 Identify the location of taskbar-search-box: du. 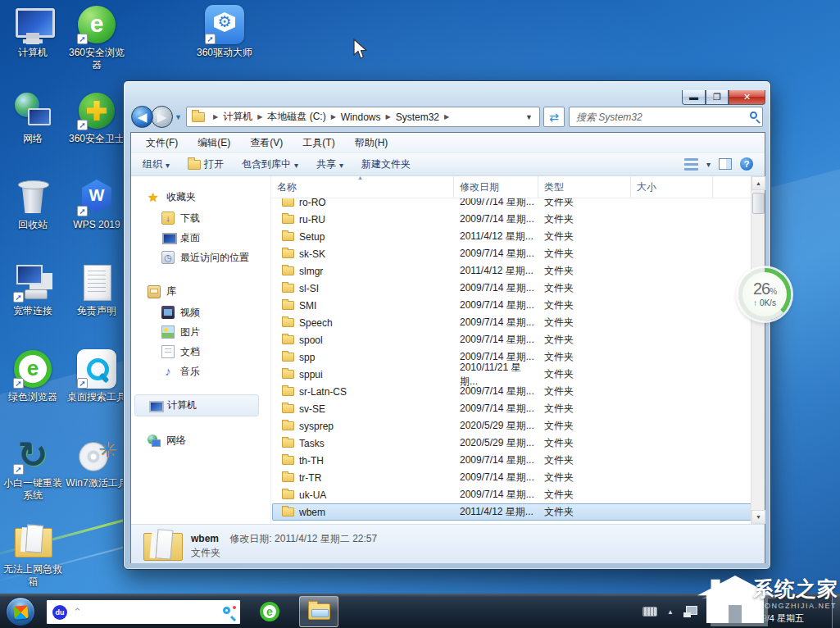
(143, 612).